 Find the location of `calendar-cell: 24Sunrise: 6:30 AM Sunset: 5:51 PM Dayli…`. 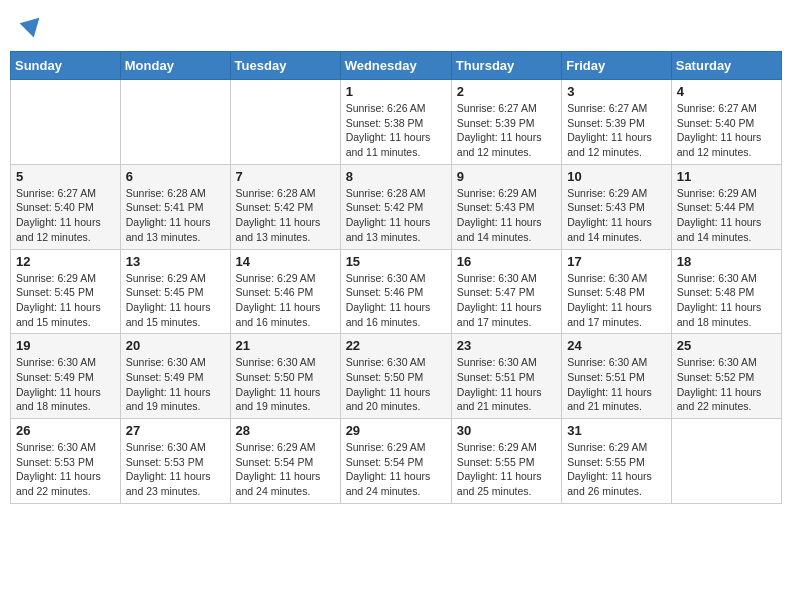

calendar-cell: 24Sunrise: 6:30 AM Sunset: 5:51 PM Dayli… is located at coordinates (617, 376).